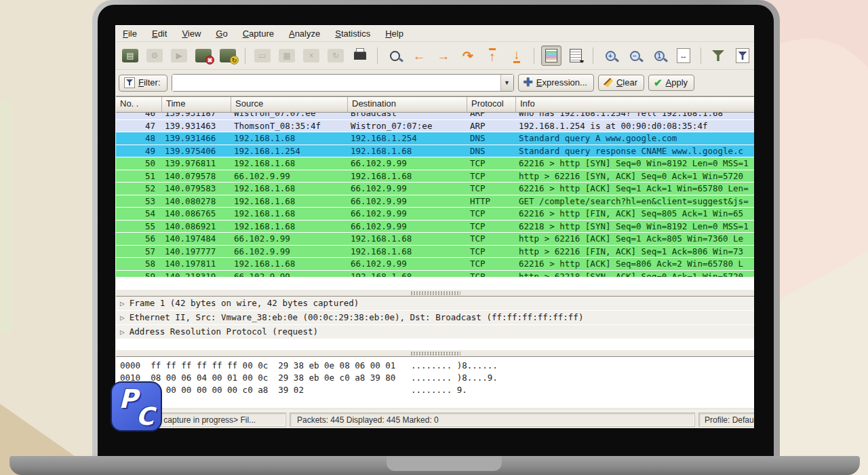  What do you see at coordinates (155, 56) in the screenshot?
I see `capture-options-icon: ⚙` at bounding box center [155, 56].